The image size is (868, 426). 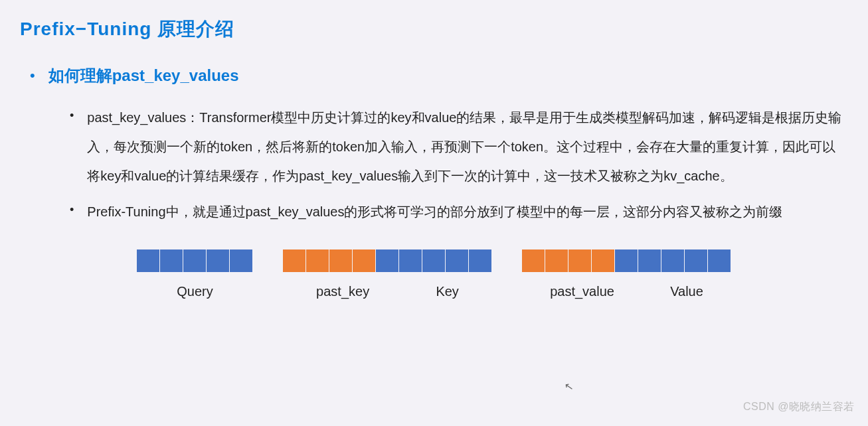 I want to click on diagram-group: past_keyKey, so click(x=388, y=275).